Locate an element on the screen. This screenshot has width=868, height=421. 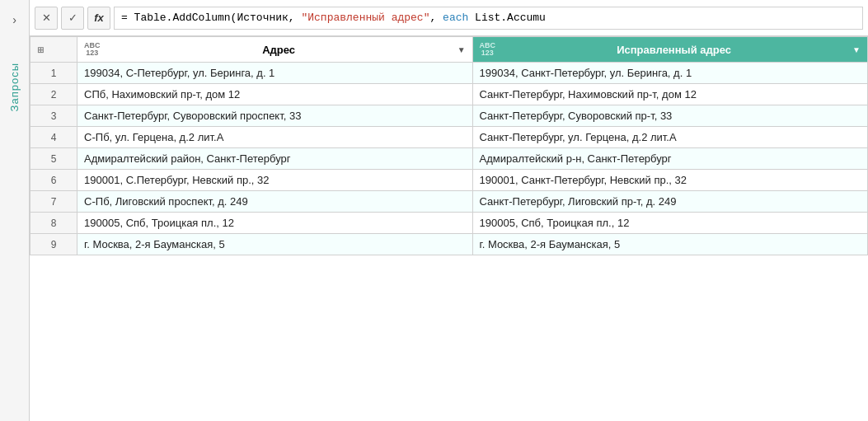
sidebar: › Запросы is located at coordinates (15, 211).